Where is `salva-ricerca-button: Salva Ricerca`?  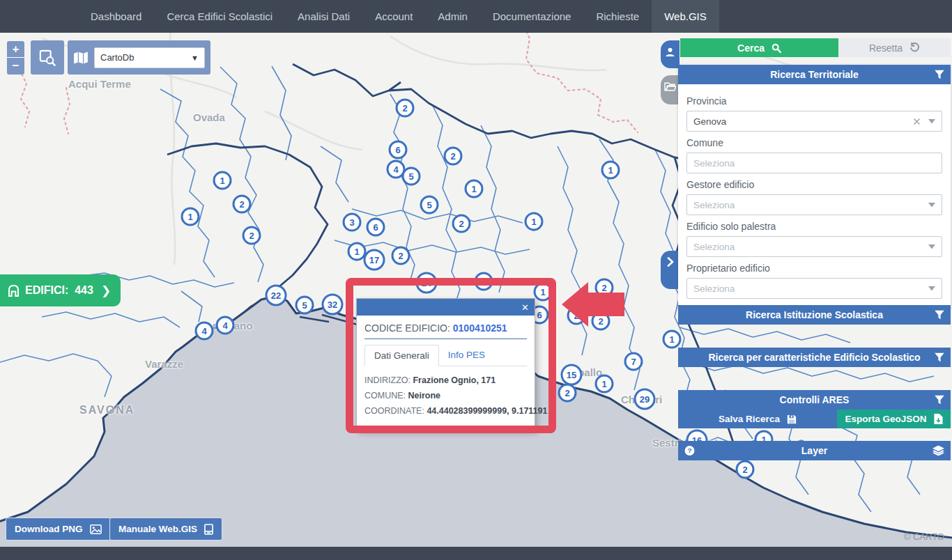 salva-ricerca-button: Salva Ricerca is located at coordinates (758, 419).